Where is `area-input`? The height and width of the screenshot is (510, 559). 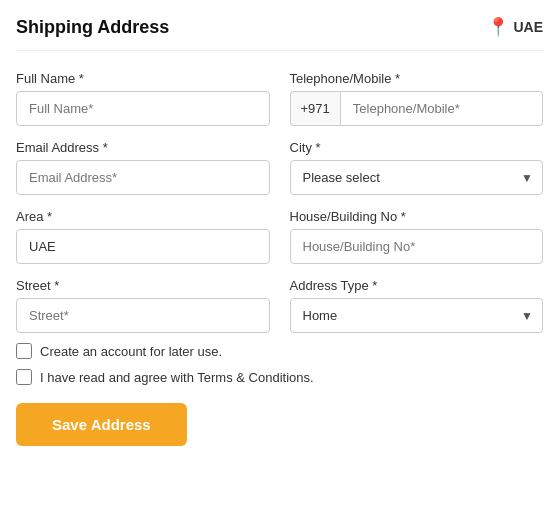 area-input is located at coordinates (143, 246).